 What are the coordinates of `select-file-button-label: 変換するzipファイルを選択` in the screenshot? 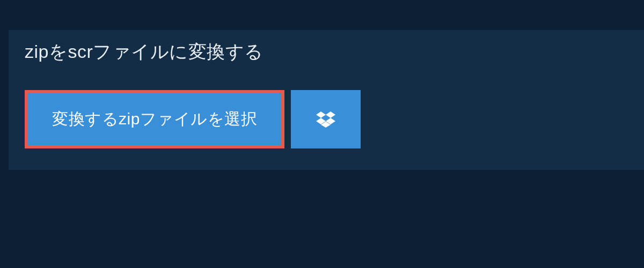 It's located at (155, 119).